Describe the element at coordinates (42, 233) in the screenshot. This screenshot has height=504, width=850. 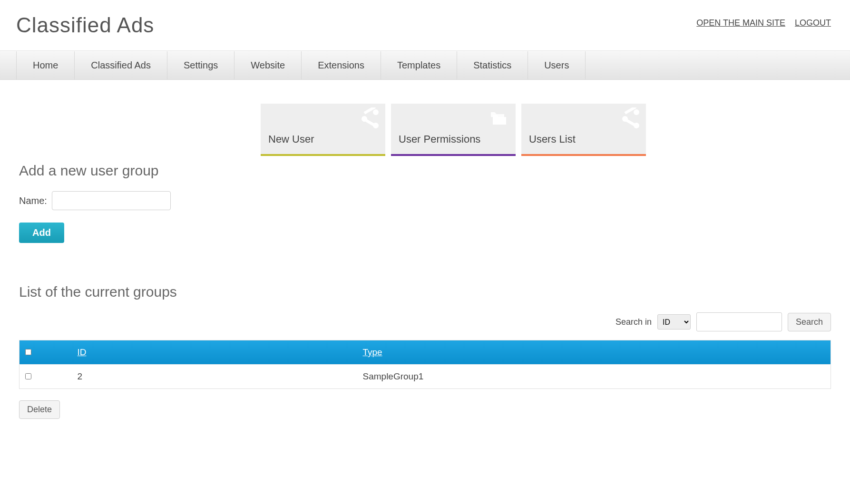
I see `add-button: Add` at that location.